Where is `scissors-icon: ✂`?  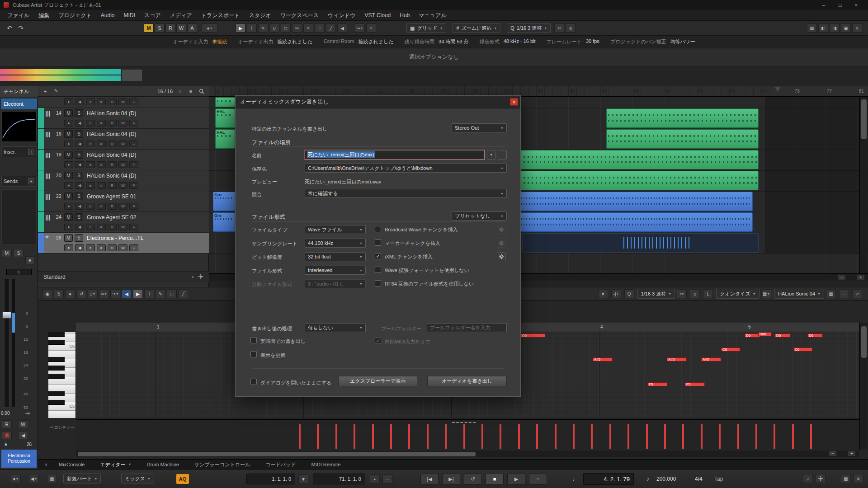 scissors-icon: ✂ is located at coordinates (682, 294).